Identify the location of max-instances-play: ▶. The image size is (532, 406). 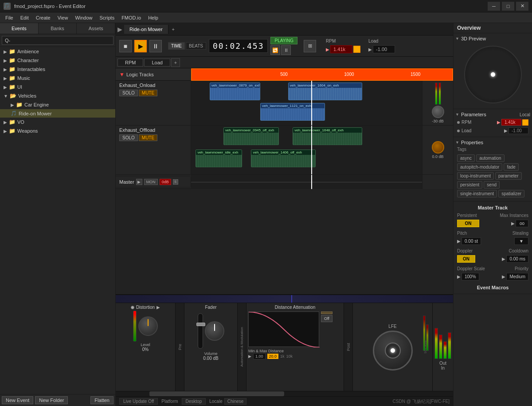
(513, 224).